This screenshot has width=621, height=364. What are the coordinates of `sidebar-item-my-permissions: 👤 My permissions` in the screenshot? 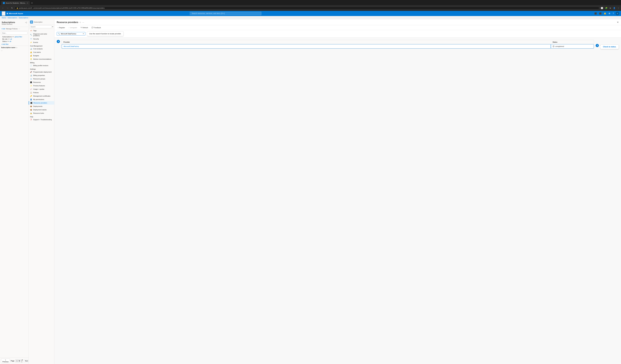 It's located at (41, 99).